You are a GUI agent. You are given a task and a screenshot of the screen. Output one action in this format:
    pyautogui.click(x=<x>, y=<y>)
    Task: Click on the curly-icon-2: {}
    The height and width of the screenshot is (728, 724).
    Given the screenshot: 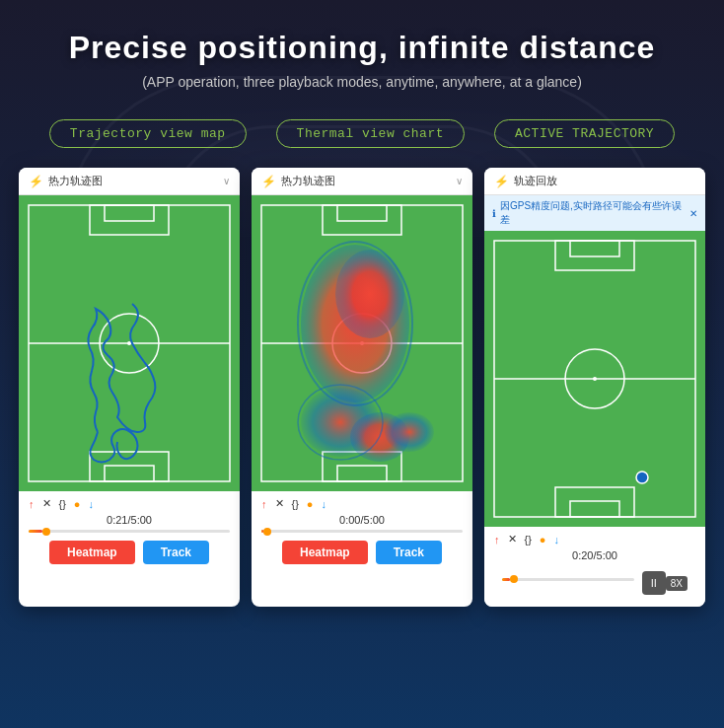 What is the action you would take?
    pyautogui.click(x=296, y=504)
    